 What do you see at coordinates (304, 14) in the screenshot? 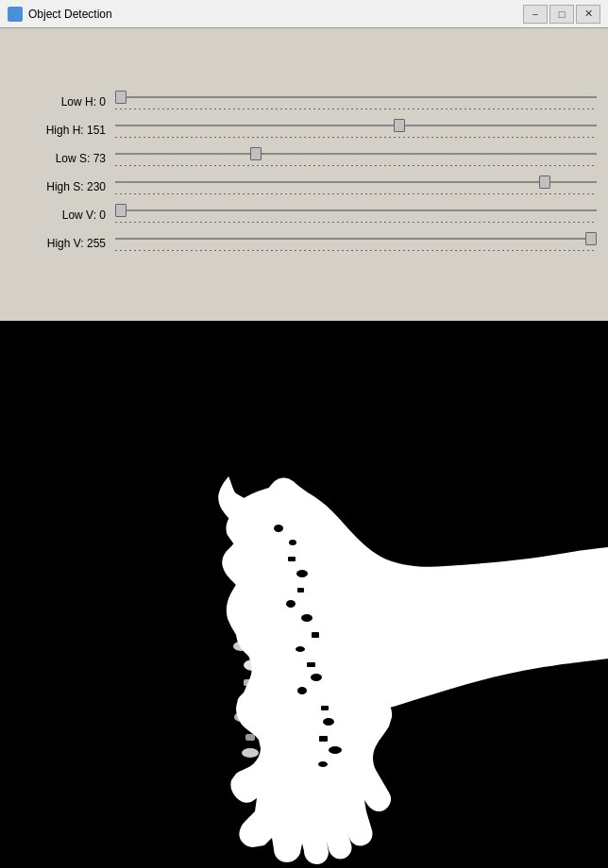
I see `title-bar: Object Detection − □ ✕` at bounding box center [304, 14].